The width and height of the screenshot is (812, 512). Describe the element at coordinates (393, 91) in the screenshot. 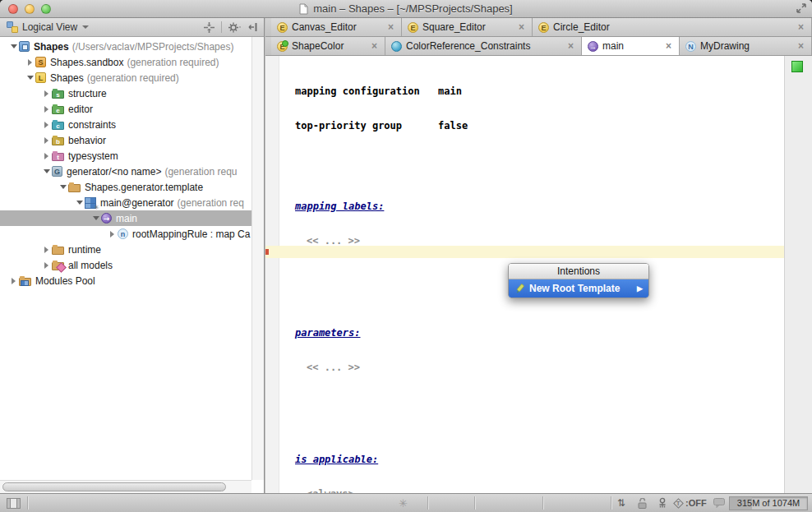

I see `mapping-configuration-line: mapping configuration main` at that location.